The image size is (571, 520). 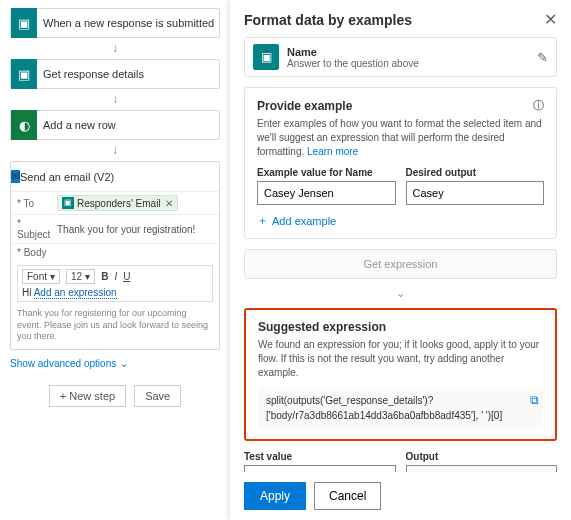 What do you see at coordinates (118, 203) in the screenshot?
I see `responders-email-pill: ▣ Responders' Email ✕` at bounding box center [118, 203].